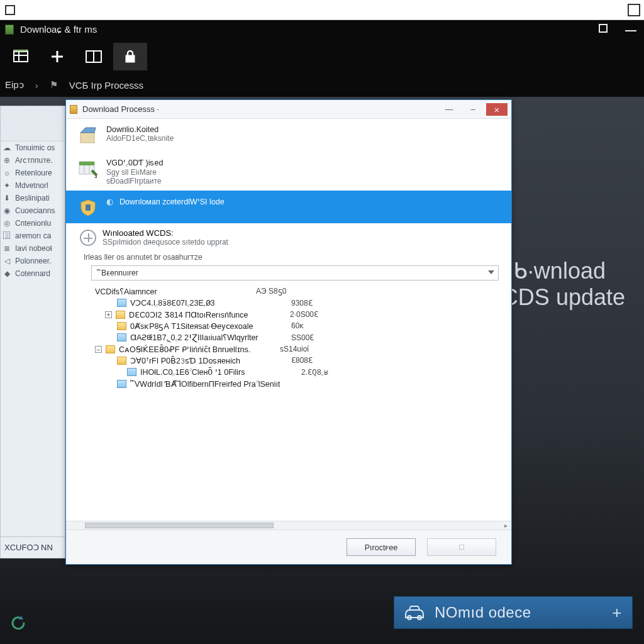 The image size is (644, 644). What do you see at coordinates (209, 361) in the screenshot?
I see `row-name: ƆⱯ0ꜛrFI P0B̄2ꞫꜱƊ 1Doꜱяeнiсh` at bounding box center [209, 361].